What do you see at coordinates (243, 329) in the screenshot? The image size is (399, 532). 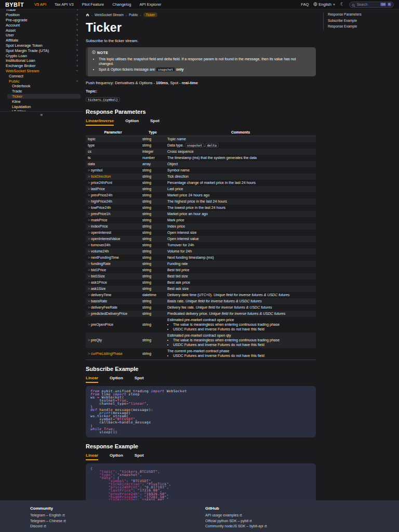 I see `comment-bullet: USDC Futures and Inverse Futures do not …` at bounding box center [243, 329].